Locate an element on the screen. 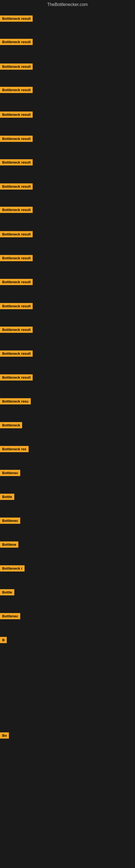  bottleneck-item: Bottlene is located at coordinates (9, 545).